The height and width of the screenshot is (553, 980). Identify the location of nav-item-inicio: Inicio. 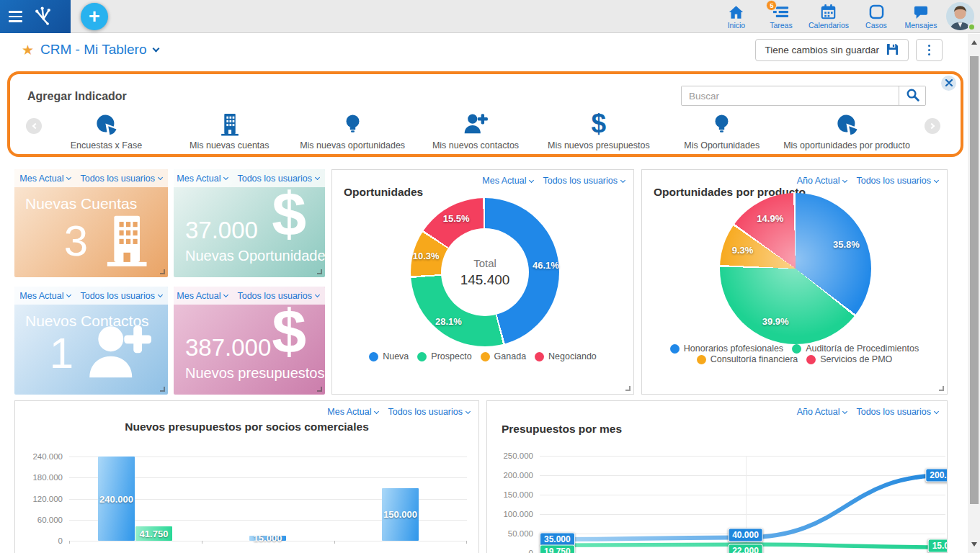
(736, 16).